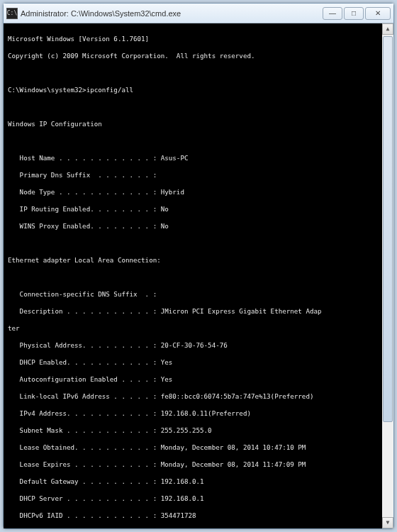  I want to click on cmd-icon: C:\, so click(12, 13).